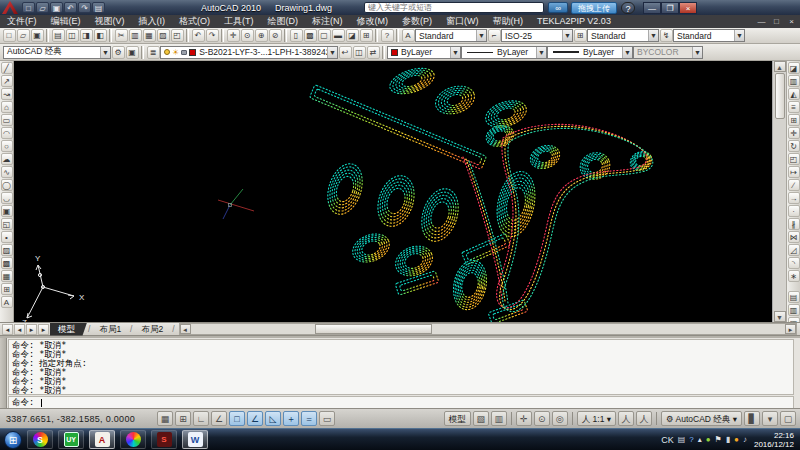 The image size is (800, 450). Describe the element at coordinates (22, 22) in the screenshot. I see `menu-item-file: 文件(F)` at that location.